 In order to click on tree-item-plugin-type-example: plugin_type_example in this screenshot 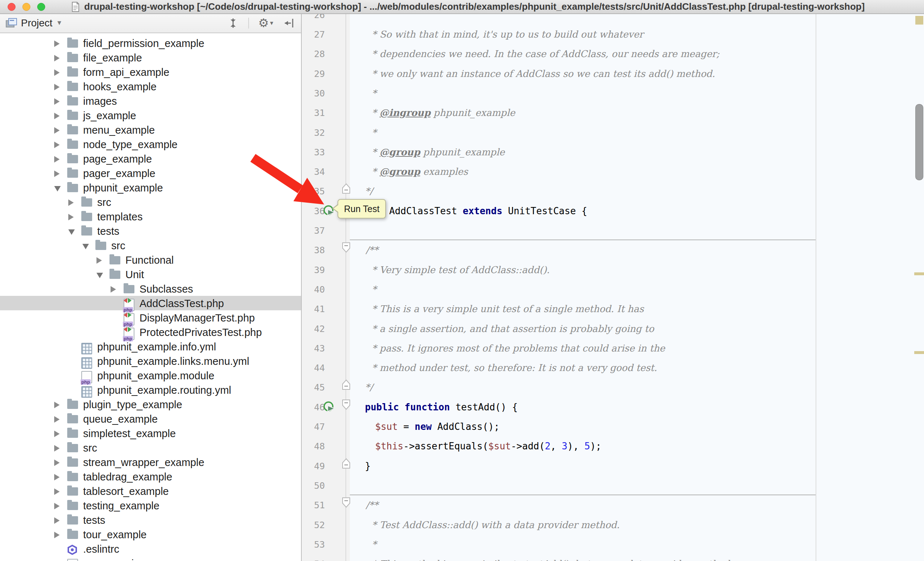, I will do `click(151, 404)`.